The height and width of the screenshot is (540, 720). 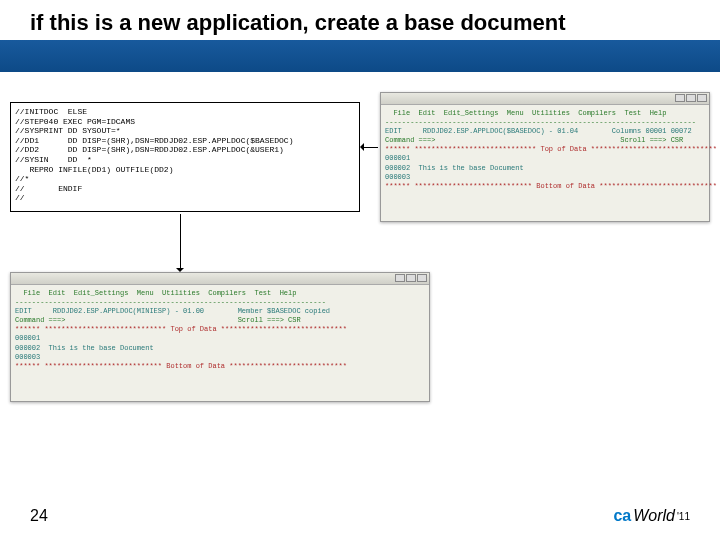 I want to click on terminal-basedoc: File Edit Edit_Settings Menu Utilities C…, so click(x=545, y=157).